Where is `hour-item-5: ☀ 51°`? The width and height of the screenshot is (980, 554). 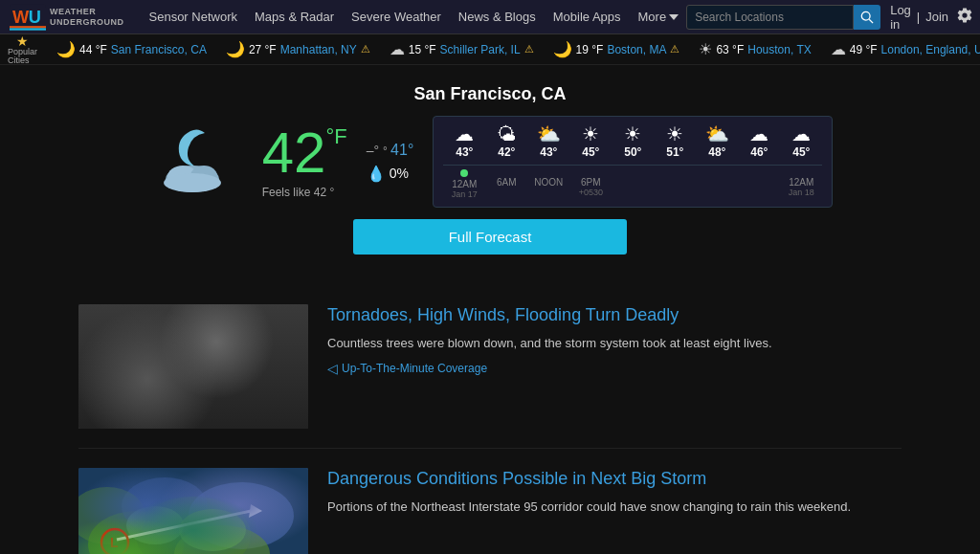
hour-item-5: ☀ 51° is located at coordinates (675, 142).